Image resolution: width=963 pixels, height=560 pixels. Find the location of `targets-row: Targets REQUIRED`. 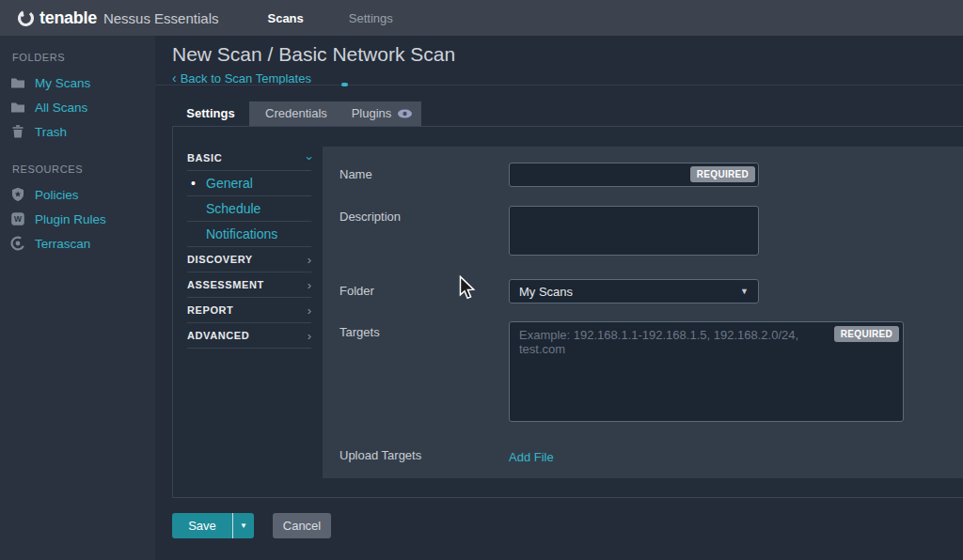

targets-row: Targets REQUIRED is located at coordinates (651, 374).